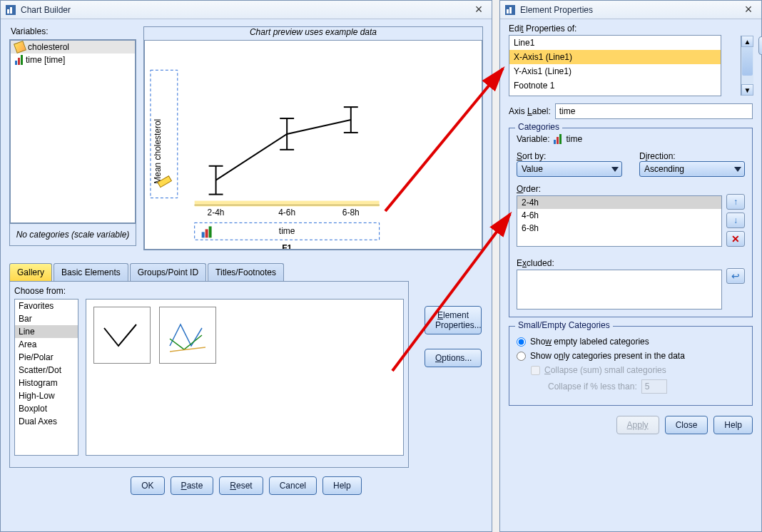 Image resolution: width=762 pixels, height=532 pixels. What do you see at coordinates (619, 290) in the screenshot?
I see `excluded-list` at bounding box center [619, 290].